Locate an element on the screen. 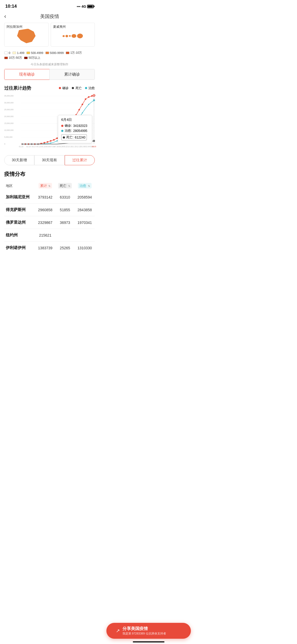 Image resolution: width=297 pixels, height=644 pixels. th-death: 死亡 ⇅ is located at coordinates (65, 186).